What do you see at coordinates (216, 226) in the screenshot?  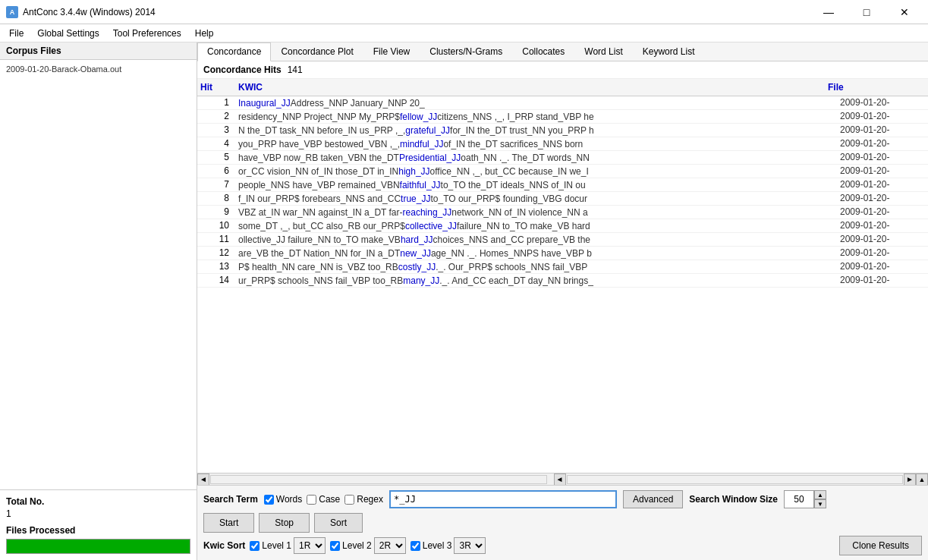 I see `cell-hit-num: 10` at bounding box center [216, 226].